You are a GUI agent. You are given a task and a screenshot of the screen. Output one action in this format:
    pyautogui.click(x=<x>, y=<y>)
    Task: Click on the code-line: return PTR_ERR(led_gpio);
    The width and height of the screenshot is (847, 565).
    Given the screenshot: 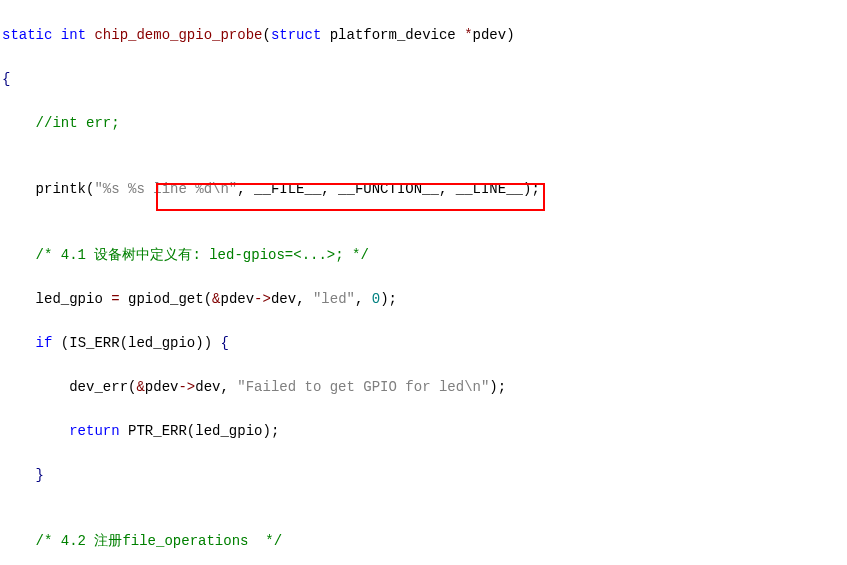 What is the action you would take?
    pyautogui.click(x=424, y=431)
    